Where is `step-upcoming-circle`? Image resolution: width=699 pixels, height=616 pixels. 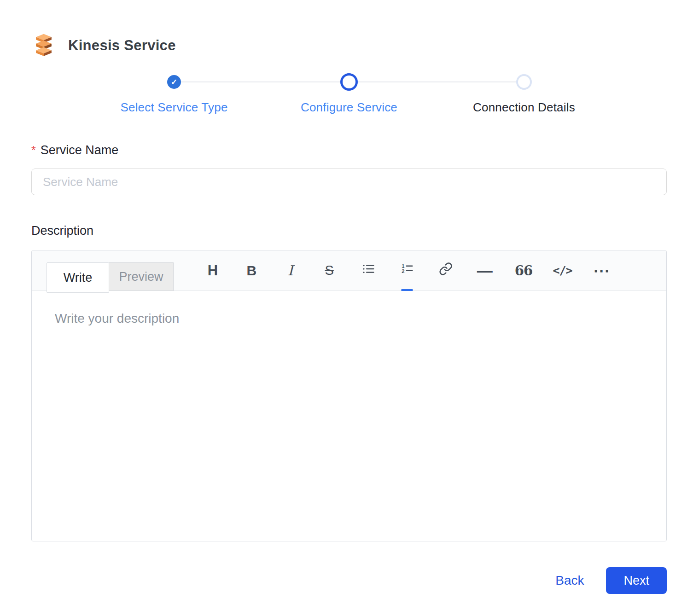 step-upcoming-circle is located at coordinates (524, 82).